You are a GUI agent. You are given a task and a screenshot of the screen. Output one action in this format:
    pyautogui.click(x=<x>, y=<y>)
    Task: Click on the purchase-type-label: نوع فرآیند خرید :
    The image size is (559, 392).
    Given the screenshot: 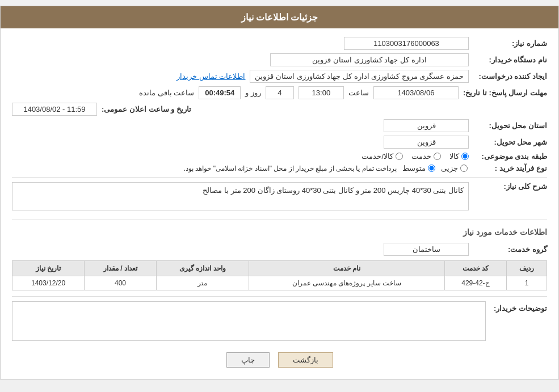 What is the action you would take?
    pyautogui.click(x=510, y=168)
    